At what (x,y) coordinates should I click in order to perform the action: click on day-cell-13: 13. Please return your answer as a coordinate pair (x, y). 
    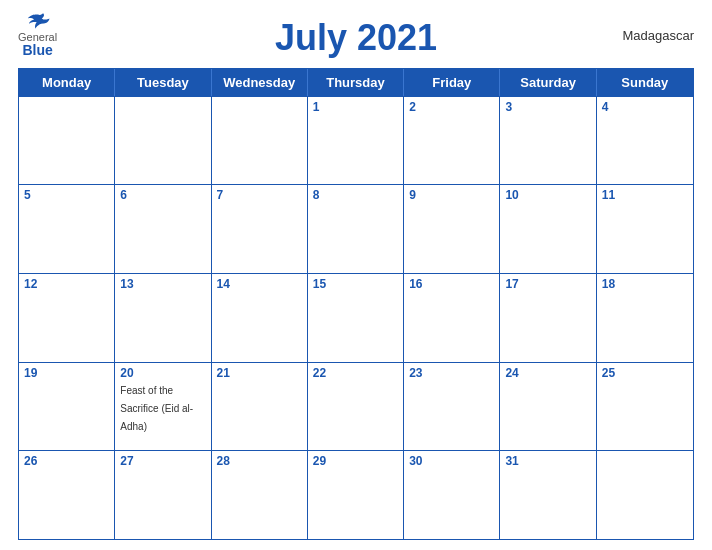
    Looking at the image, I should click on (163, 318).